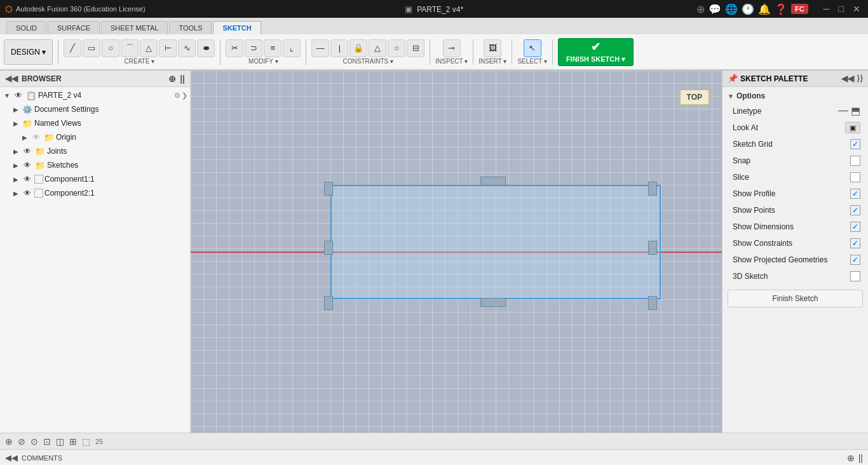 The height and width of the screenshot is (465, 868). I want to click on horizontal-constraint: —, so click(320, 48).